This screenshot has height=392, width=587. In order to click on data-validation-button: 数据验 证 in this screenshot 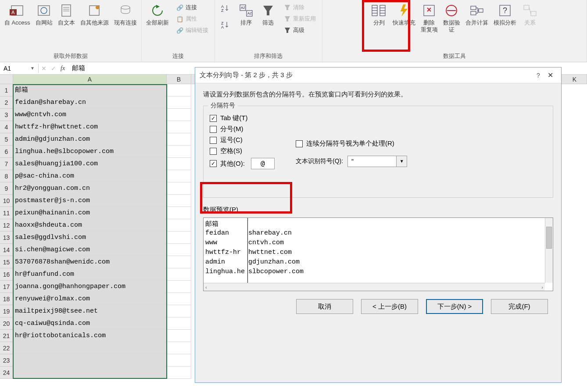, I will do `click(452, 23)`.